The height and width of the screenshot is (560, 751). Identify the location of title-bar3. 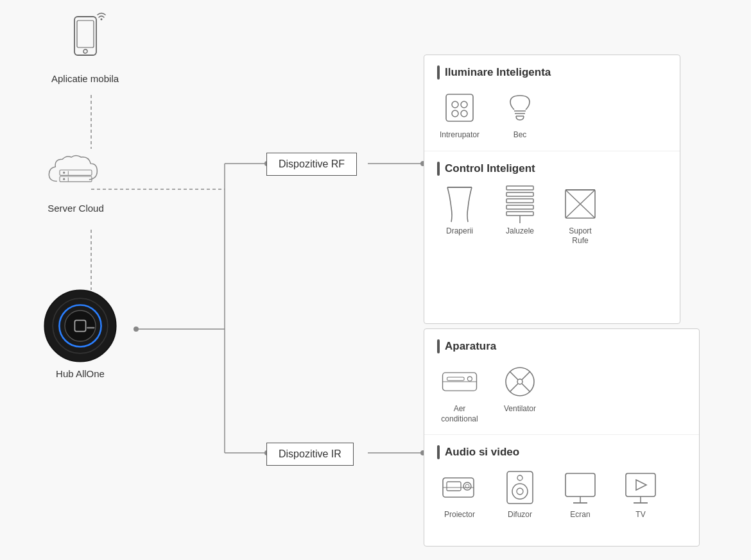
(438, 346).